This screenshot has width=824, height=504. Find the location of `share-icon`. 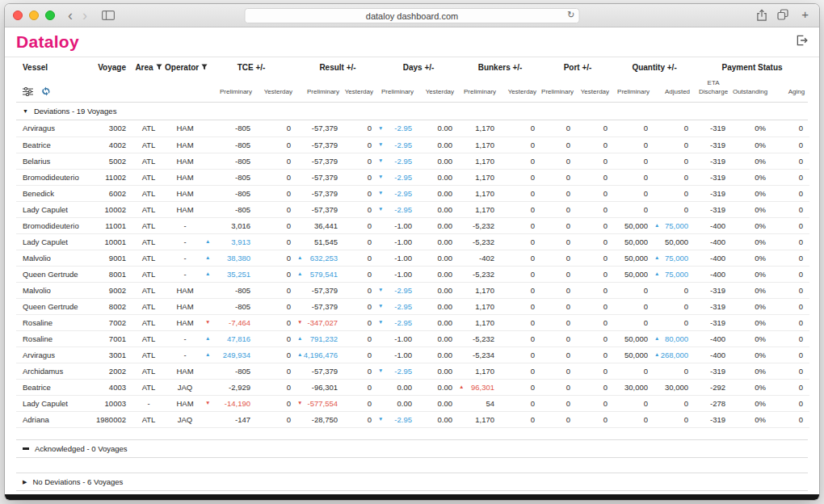

share-icon is located at coordinates (762, 15).